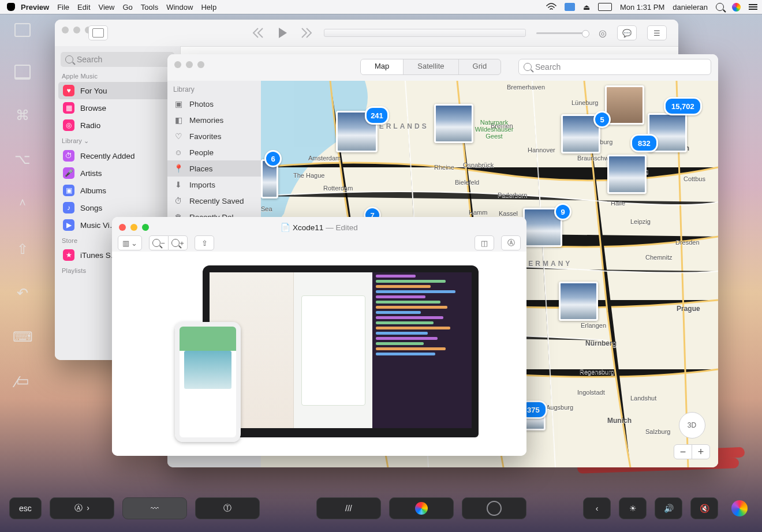  Describe the element at coordinates (627, 33) in the screenshot. I see `lyrics-button: 💬` at that location.